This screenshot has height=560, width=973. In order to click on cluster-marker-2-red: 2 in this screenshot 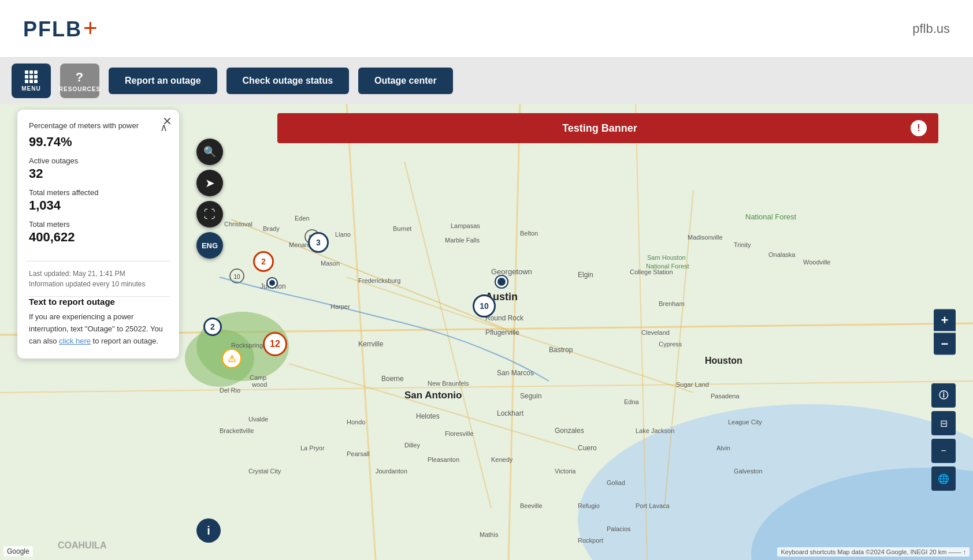, I will do `click(263, 262)`.